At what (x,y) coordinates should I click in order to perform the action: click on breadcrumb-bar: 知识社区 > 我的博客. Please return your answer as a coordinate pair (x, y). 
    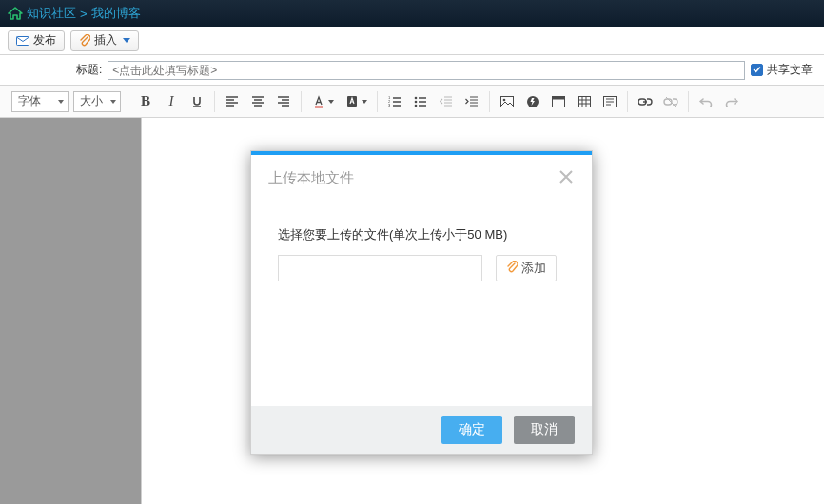
    Looking at the image, I should click on (412, 13).